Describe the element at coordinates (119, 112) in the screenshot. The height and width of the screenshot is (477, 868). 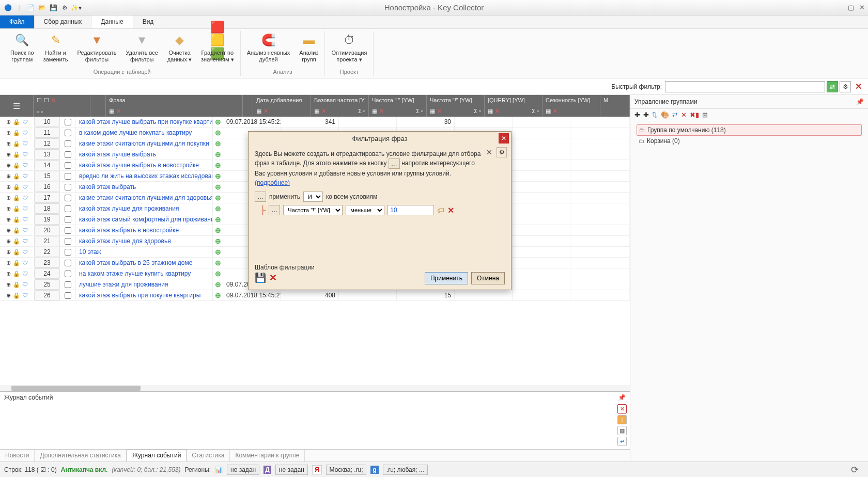
I see `clear-icon: ✕` at that location.